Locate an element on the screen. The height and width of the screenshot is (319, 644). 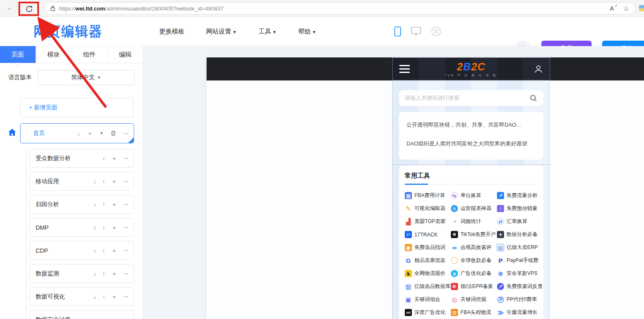
tool-link: ✦ 数据分析必备 is located at coordinates (521, 235).